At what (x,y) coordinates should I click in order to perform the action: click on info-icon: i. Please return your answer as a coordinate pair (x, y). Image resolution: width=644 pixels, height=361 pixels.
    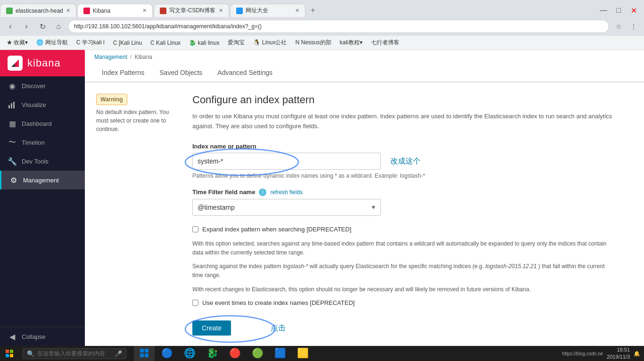
    Looking at the image, I should click on (263, 192).